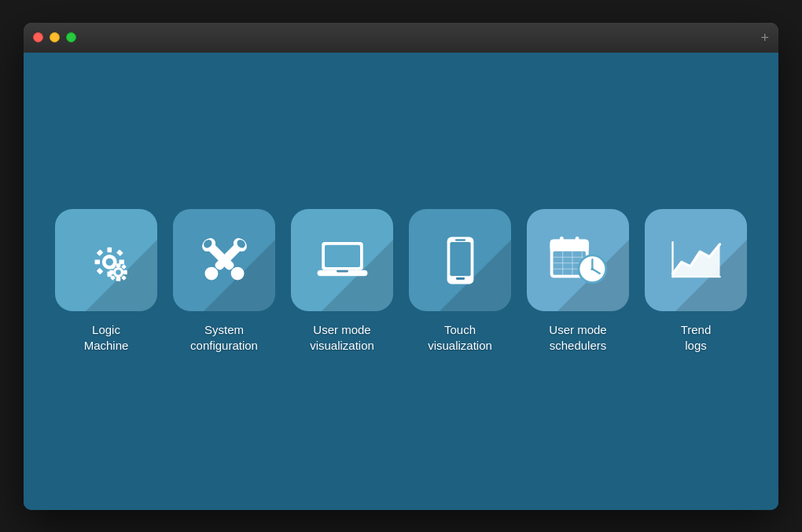 The width and height of the screenshot is (802, 532). What do you see at coordinates (460, 260) in the screenshot?
I see `touch-visualization-icon-box` at bounding box center [460, 260].